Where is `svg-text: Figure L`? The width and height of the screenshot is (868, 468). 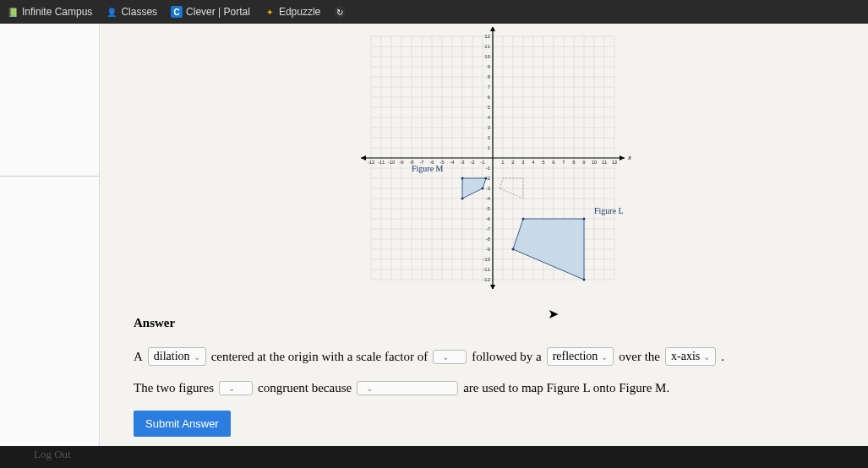 svg-text: Figure L is located at coordinates (609, 211).